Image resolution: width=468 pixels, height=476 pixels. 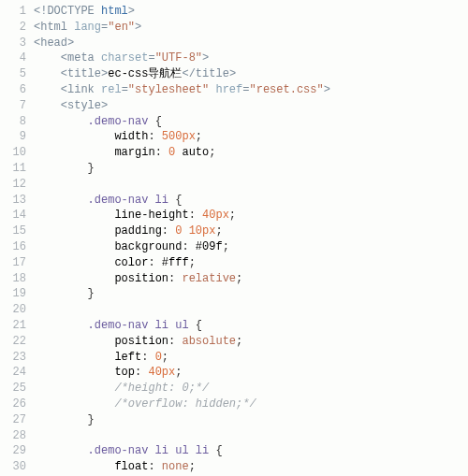 What do you see at coordinates (17, 372) in the screenshot?
I see `line-number: 24` at bounding box center [17, 372].